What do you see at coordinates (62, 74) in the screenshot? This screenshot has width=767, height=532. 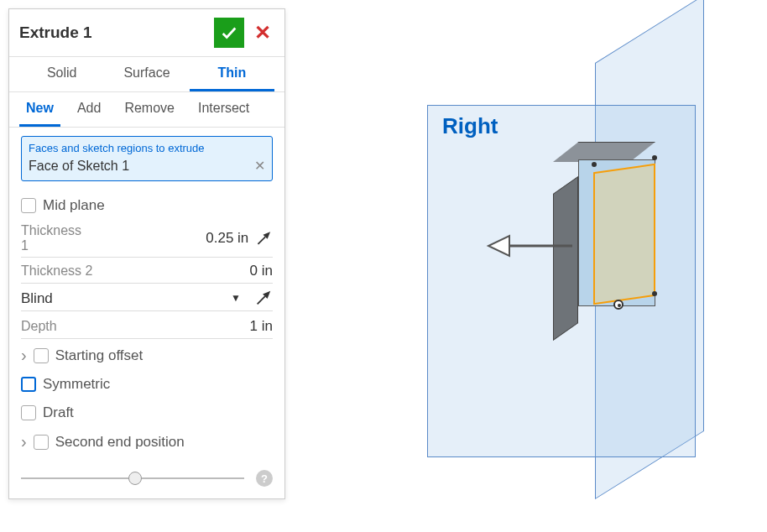 I see `tab-solid: Solid` at bounding box center [62, 74].